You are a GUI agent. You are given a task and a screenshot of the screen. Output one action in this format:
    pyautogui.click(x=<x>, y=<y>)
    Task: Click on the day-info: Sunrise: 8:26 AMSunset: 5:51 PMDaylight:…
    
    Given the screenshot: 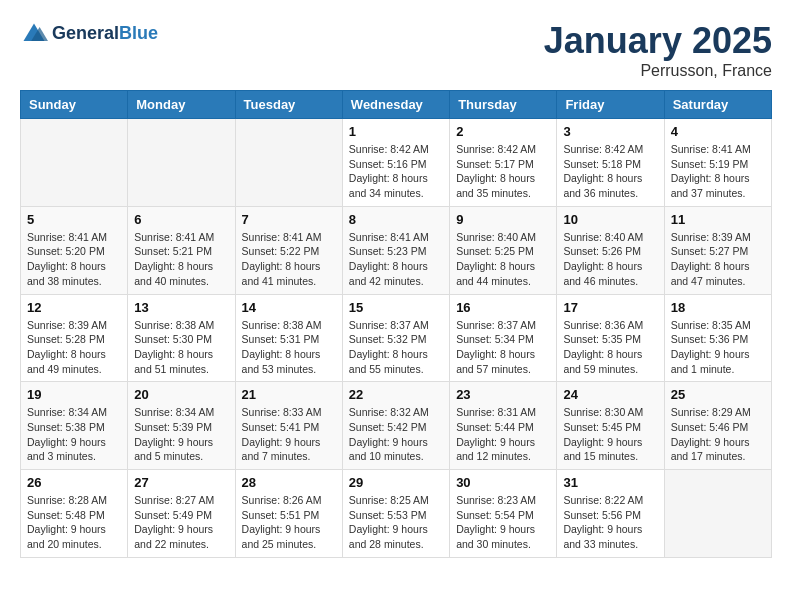 What is the action you would take?
    pyautogui.click(x=289, y=522)
    